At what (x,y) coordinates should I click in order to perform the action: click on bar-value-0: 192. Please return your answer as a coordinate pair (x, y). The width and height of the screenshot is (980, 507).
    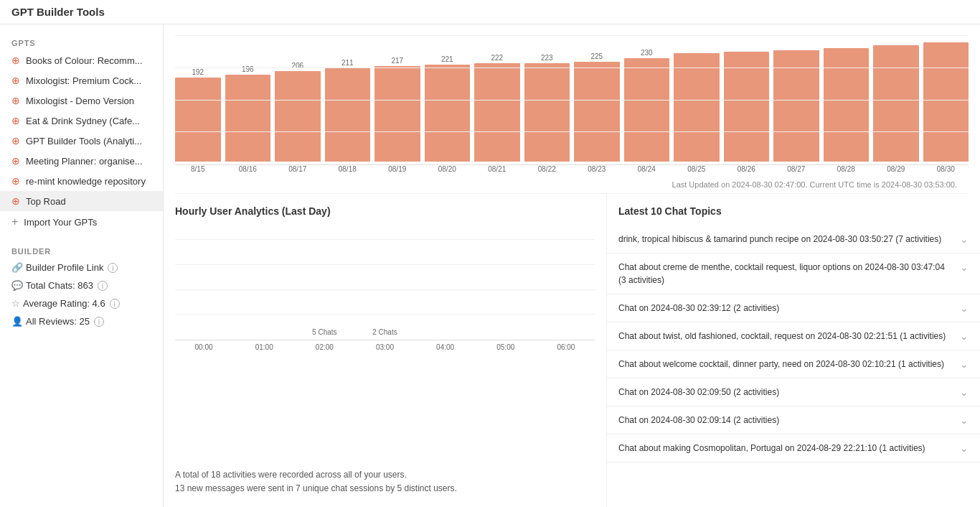
    Looking at the image, I should click on (198, 72).